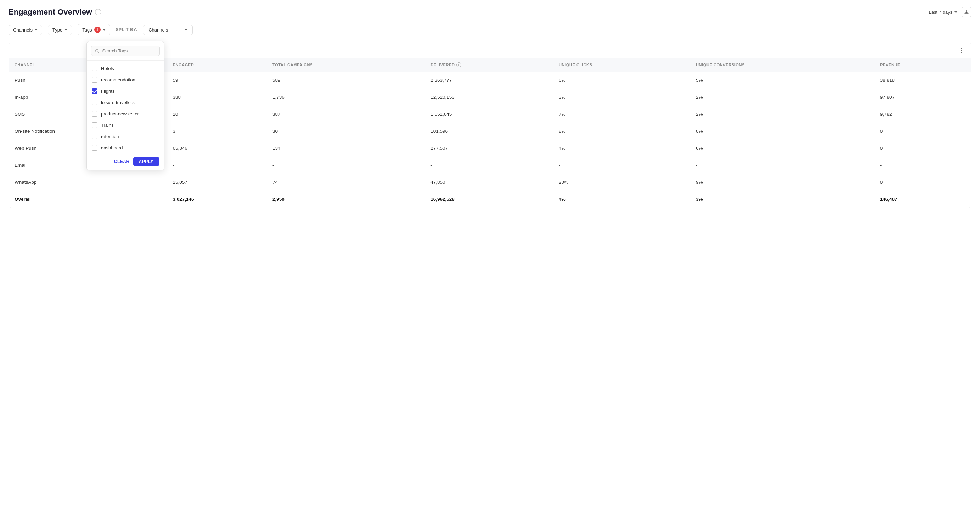 Image resolution: width=980 pixels, height=526 pixels. I want to click on td-revenue: 146,407, so click(923, 199).